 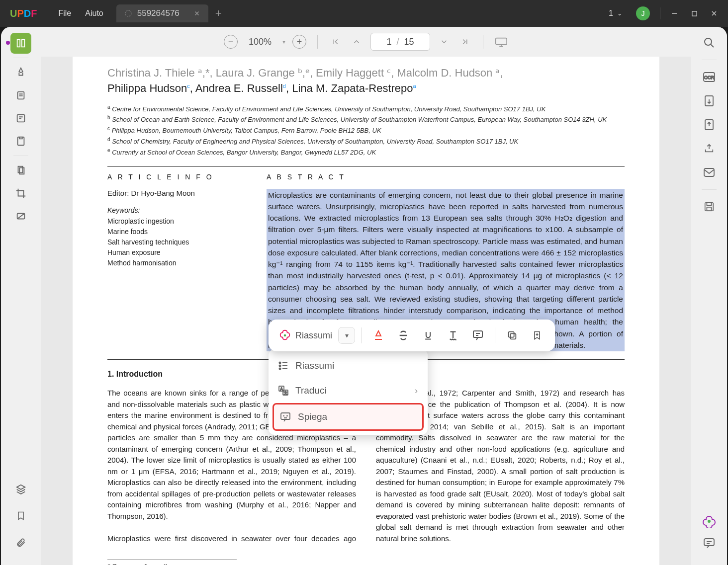 What do you see at coordinates (709, 43) in the screenshot?
I see `search-button` at bounding box center [709, 43].